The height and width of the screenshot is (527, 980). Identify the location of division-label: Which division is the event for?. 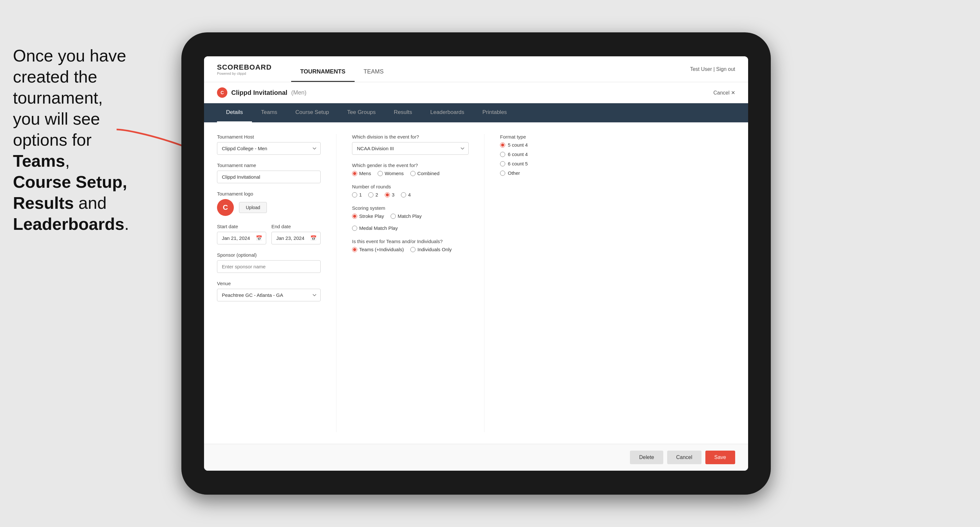
(410, 137).